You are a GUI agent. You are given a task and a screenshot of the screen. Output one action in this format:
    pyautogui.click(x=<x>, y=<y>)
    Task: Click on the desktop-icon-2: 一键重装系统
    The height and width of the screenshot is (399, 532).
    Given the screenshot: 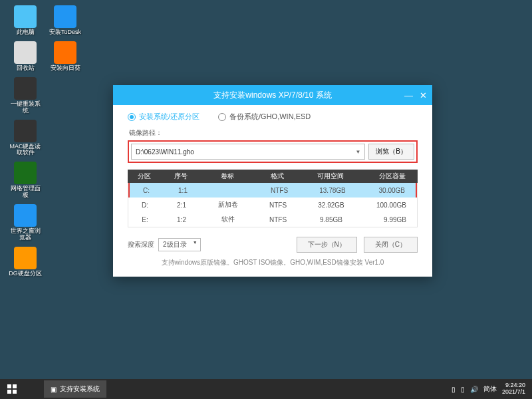 What is the action you would take?
    pyautogui.click(x=25, y=96)
    